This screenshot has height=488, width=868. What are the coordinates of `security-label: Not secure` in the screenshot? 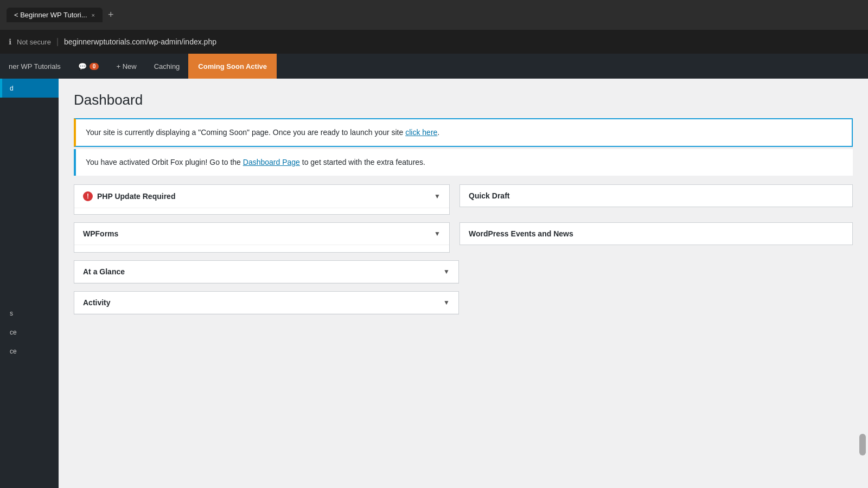 It's located at (34, 42).